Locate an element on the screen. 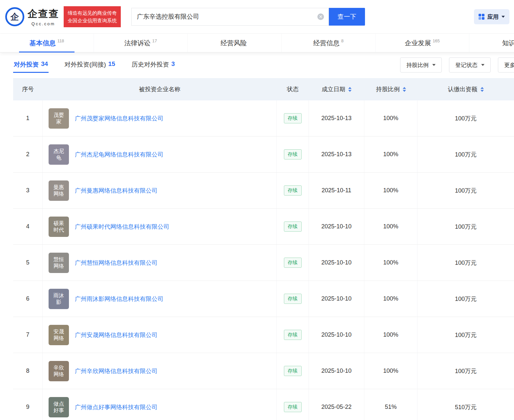  tab-label: 法律诉讼 is located at coordinates (138, 43).